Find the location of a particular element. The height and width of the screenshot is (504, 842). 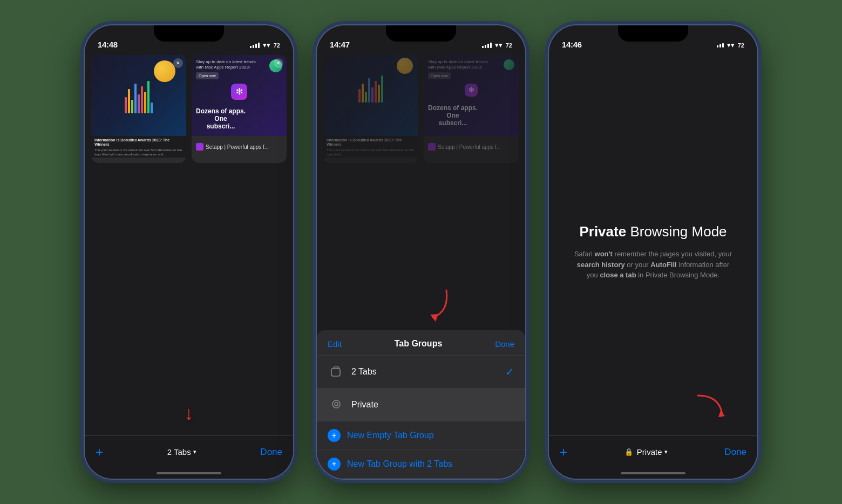

iib-card-desc-1: This past weekend, we welcomed over 500 … is located at coordinates (139, 153).